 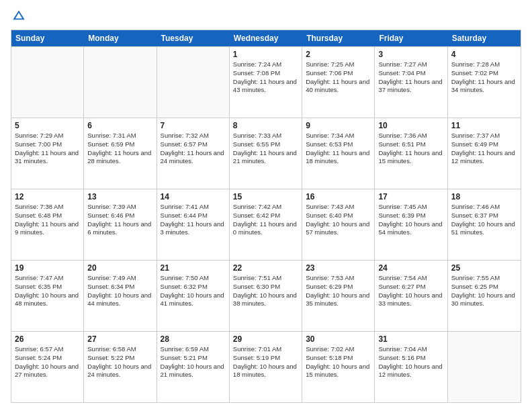 What do you see at coordinates (484, 54) in the screenshot?
I see `day-number: 4` at bounding box center [484, 54].